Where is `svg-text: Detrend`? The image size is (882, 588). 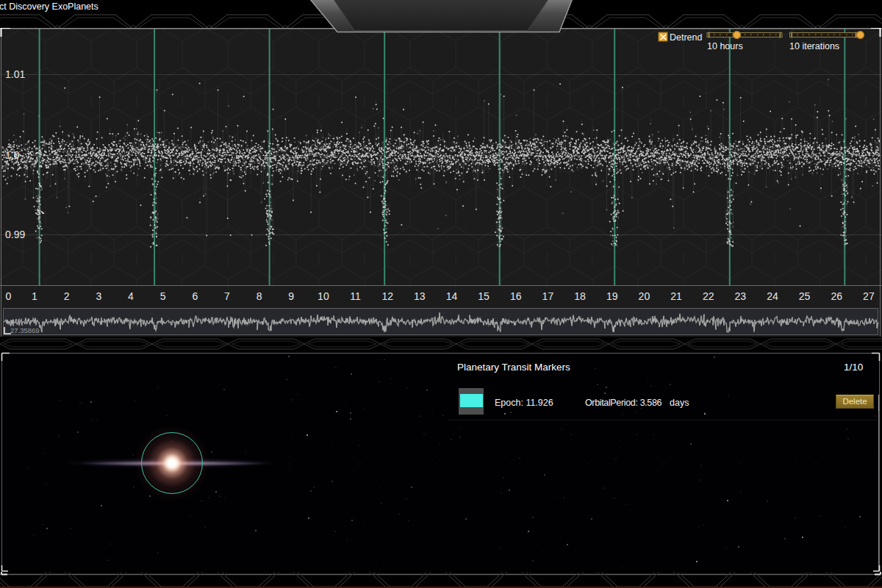
svg-text: Detrend is located at coordinates (686, 37).